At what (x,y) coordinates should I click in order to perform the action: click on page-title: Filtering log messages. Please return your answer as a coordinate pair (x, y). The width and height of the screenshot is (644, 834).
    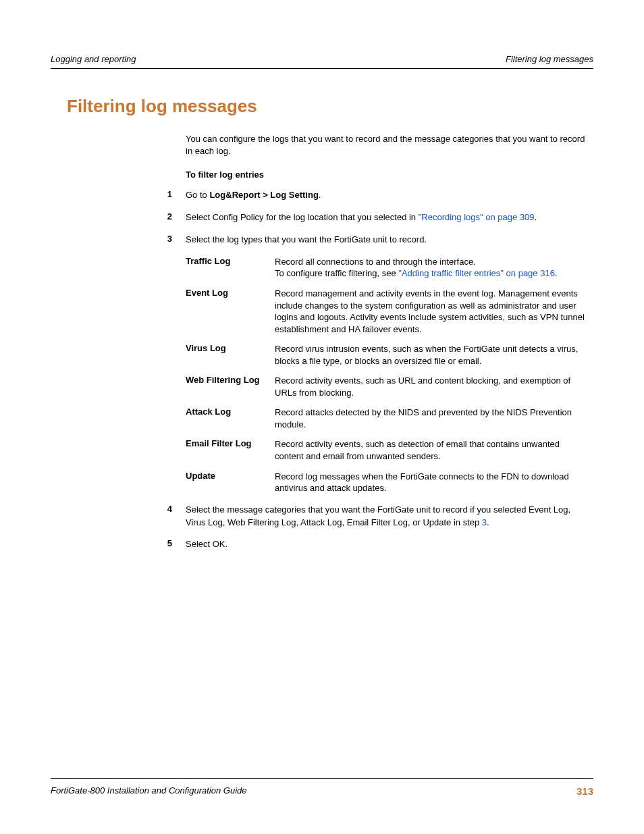
    Looking at the image, I should click on (330, 107).